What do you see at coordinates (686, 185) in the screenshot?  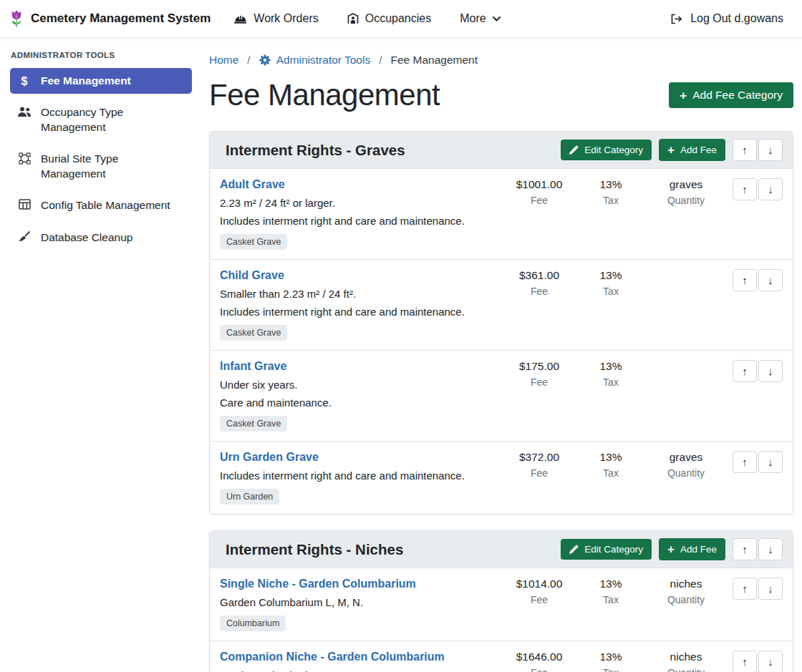 I see `fee-quantity-value: graves` at bounding box center [686, 185].